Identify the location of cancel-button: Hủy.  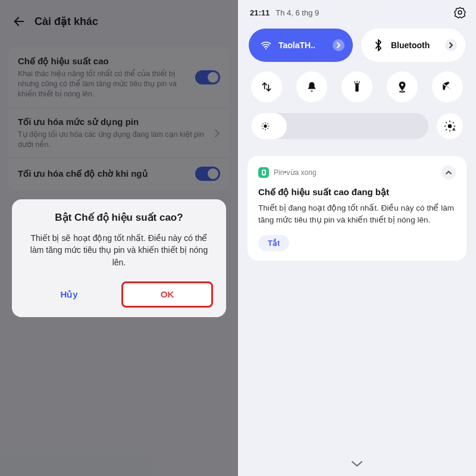
(69, 295).